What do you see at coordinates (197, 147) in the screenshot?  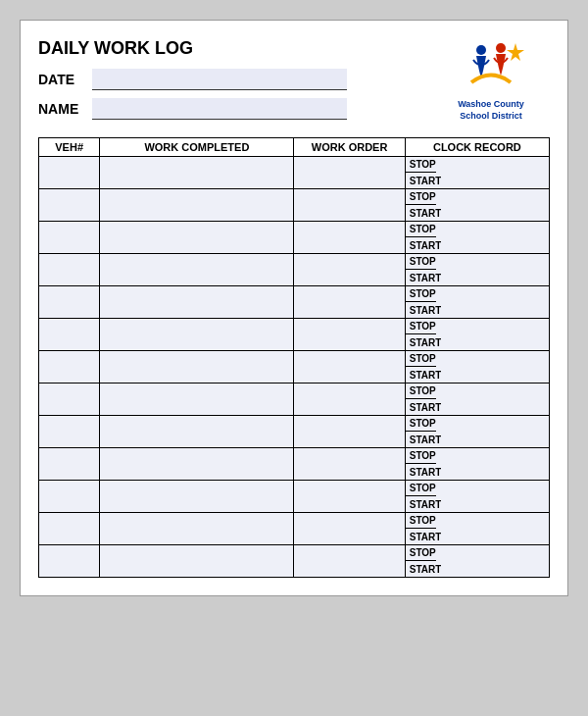 I see `col-header-work: WORK COMPLETED` at bounding box center [197, 147].